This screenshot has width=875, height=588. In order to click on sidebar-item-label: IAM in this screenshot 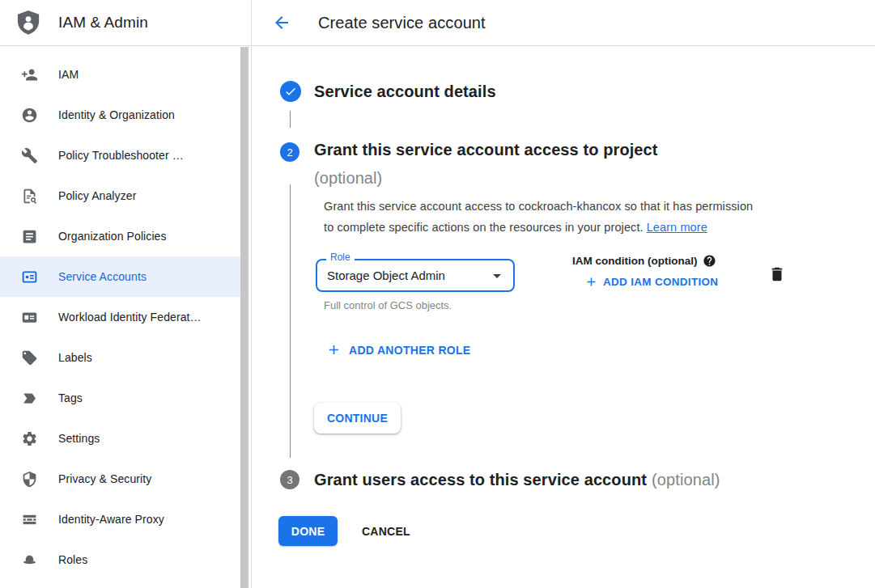, I will do `click(68, 74)`.